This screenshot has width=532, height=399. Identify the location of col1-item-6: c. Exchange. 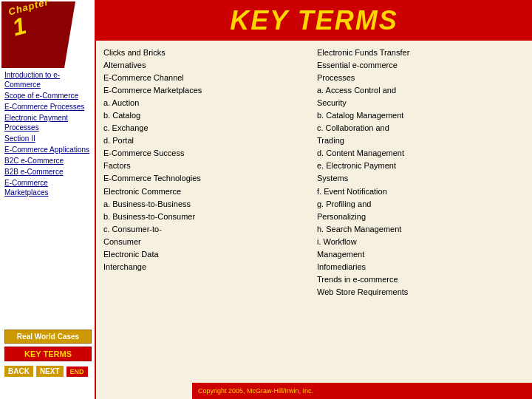
(207, 129).